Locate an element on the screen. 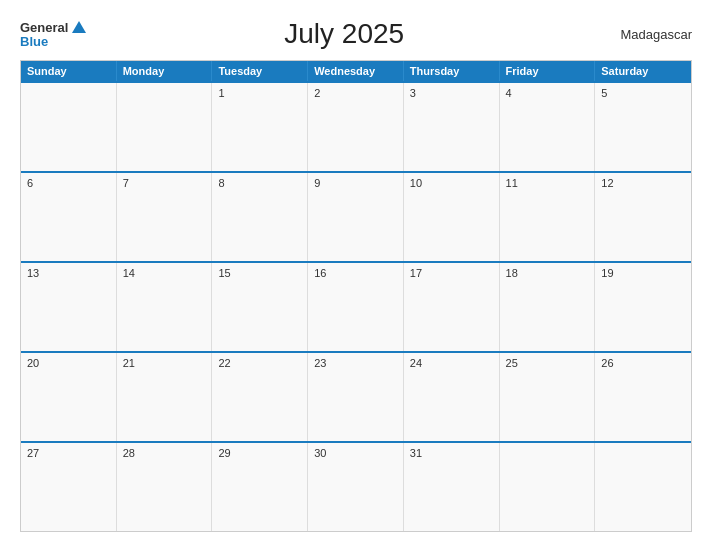 The height and width of the screenshot is (550, 712). day-number: 29 is located at coordinates (260, 453).